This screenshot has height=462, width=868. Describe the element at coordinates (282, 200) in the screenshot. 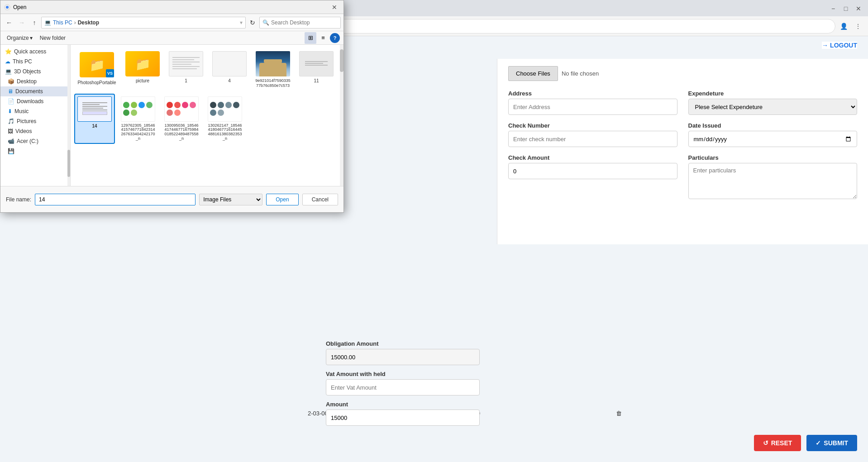

I see `open-btn: Open` at that location.